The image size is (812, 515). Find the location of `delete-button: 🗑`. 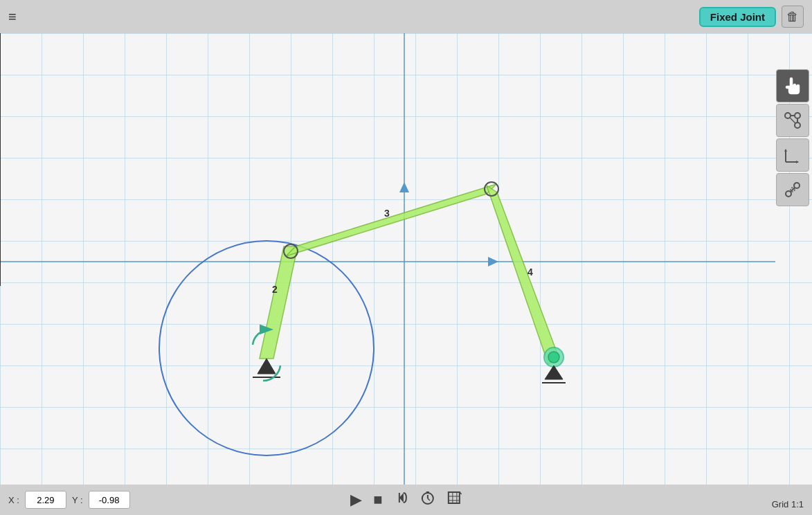

delete-button: 🗑 is located at coordinates (793, 17).